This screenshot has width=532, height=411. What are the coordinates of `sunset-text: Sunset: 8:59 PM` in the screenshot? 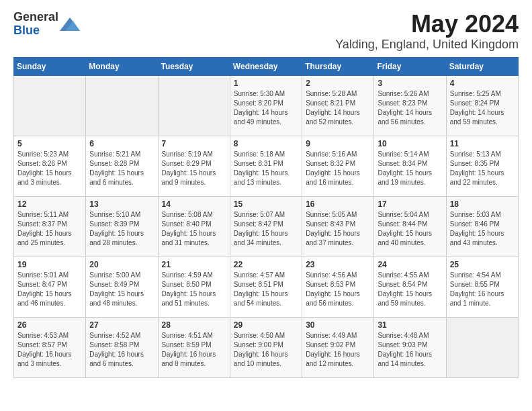 It's located at (194, 345).